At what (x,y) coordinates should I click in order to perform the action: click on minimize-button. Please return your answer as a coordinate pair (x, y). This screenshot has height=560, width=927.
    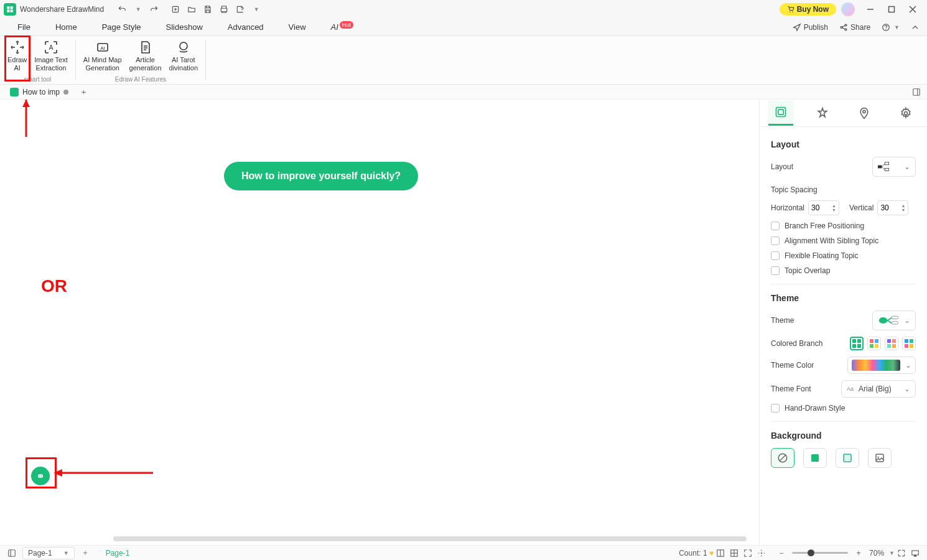
    Looking at the image, I should click on (870, 9).